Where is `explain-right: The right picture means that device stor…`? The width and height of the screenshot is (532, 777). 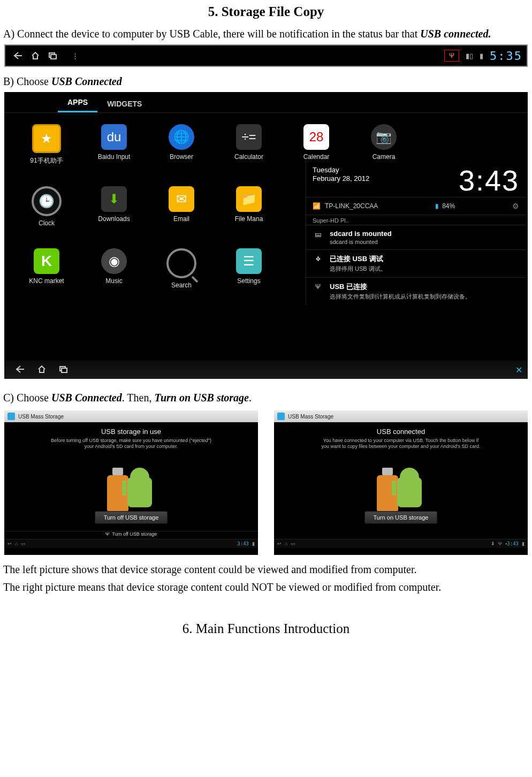 explain-right: The right picture means that device stor… is located at coordinates (266, 588).